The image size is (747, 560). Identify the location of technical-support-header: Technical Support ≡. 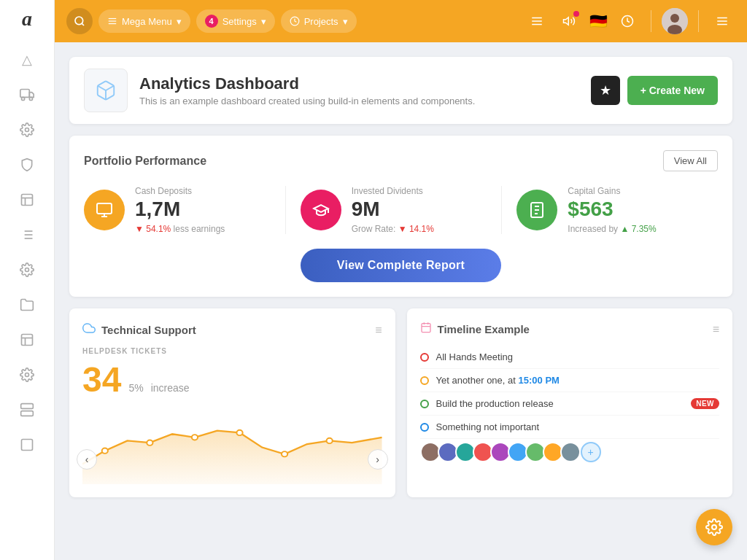
(232, 330).